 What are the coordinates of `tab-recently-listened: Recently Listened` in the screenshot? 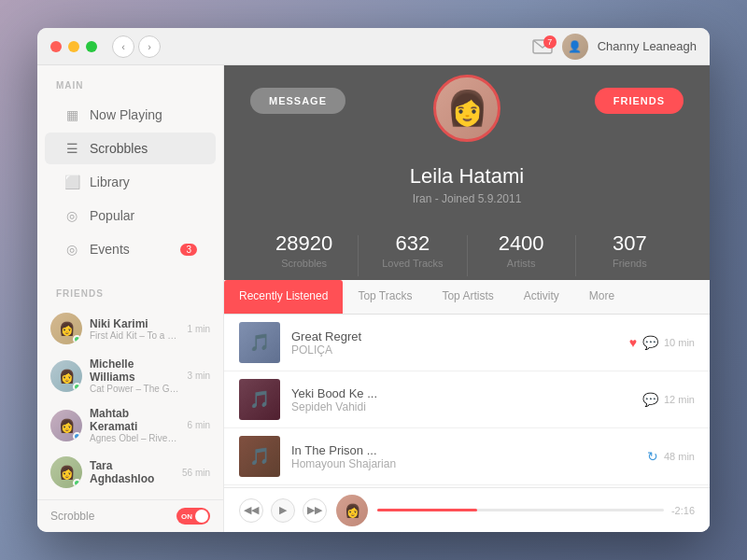 It's located at (284, 297).